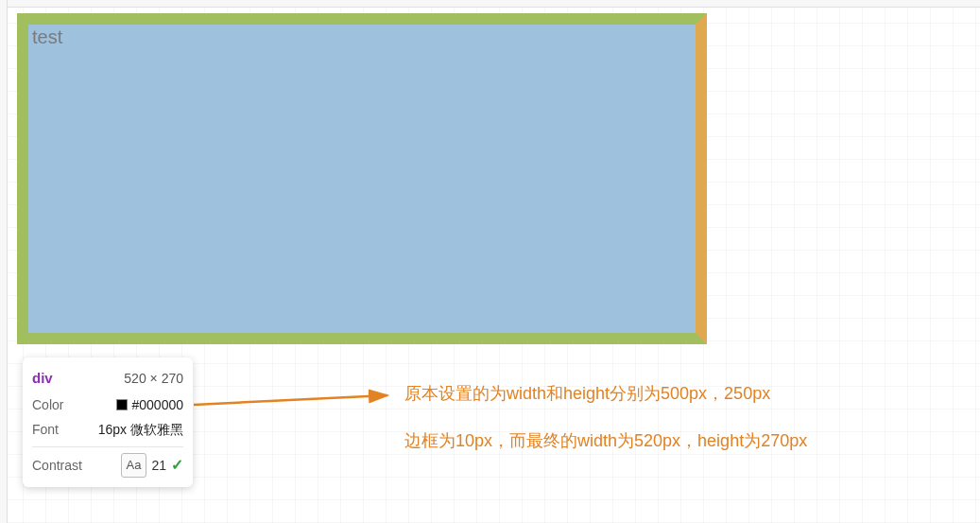  I want to click on inspector-tooltip: div 520 × 270 Color #000000 Font 16px 微软…, so click(108, 422).